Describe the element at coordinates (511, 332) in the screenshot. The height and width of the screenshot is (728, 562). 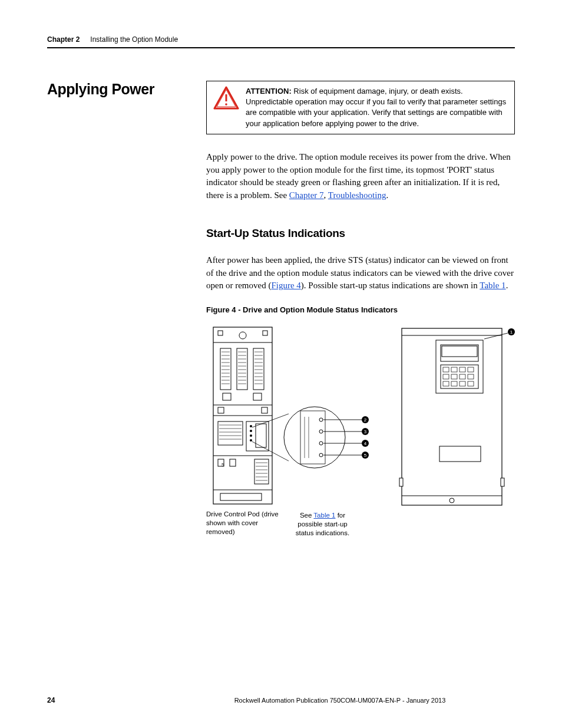
I see `callout-1-icon: 1` at that location.